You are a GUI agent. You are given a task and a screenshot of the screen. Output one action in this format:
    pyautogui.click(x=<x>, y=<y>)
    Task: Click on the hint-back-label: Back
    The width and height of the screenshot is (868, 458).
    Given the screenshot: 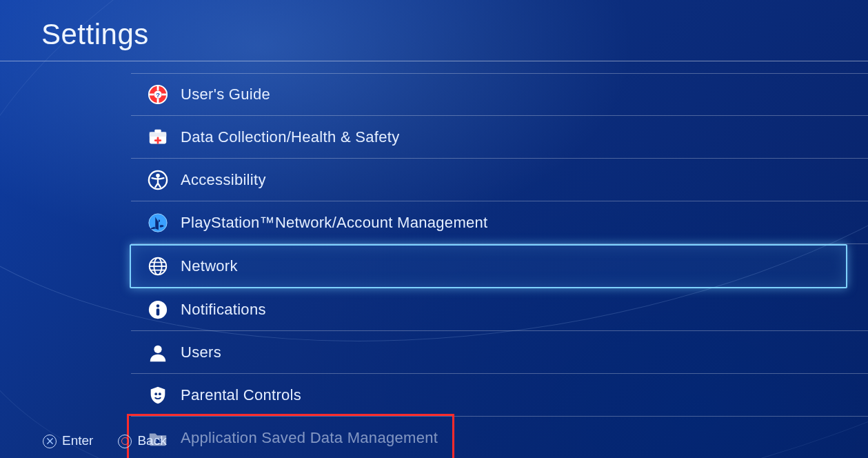 What is the action you would take?
    pyautogui.click(x=152, y=440)
    